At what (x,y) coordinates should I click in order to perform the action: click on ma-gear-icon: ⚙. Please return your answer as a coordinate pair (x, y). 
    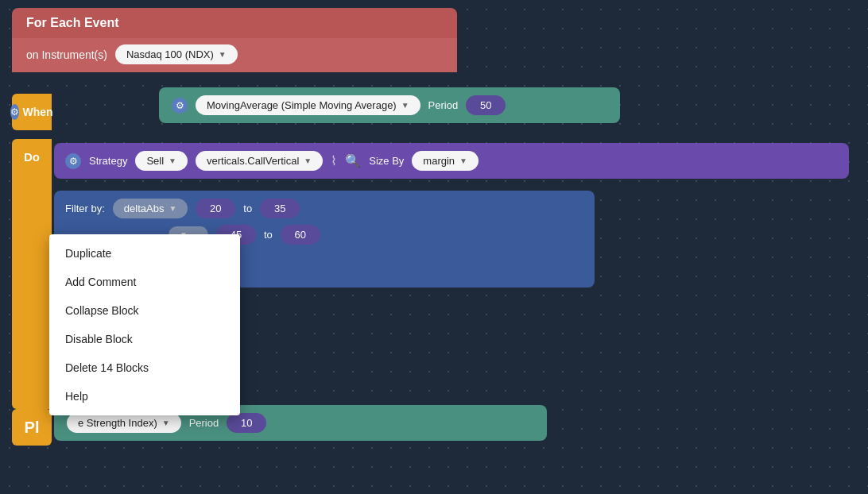
    Looking at the image, I should click on (180, 106).